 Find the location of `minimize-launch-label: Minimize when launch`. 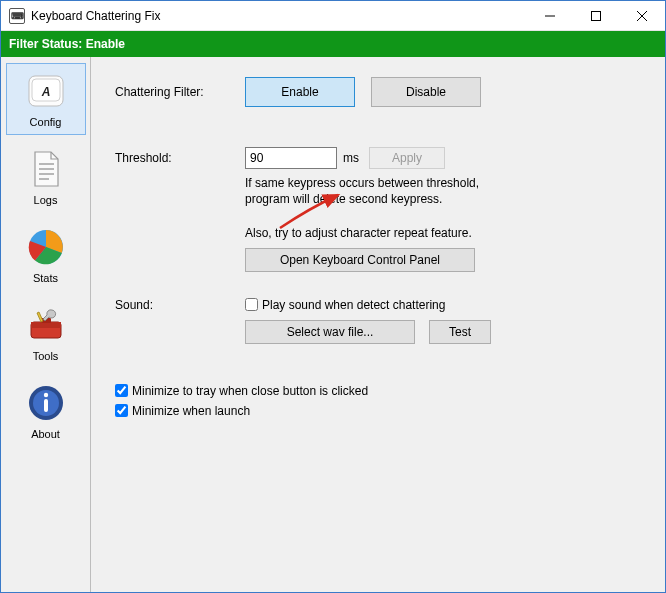

minimize-launch-label: Minimize when launch is located at coordinates (191, 411).